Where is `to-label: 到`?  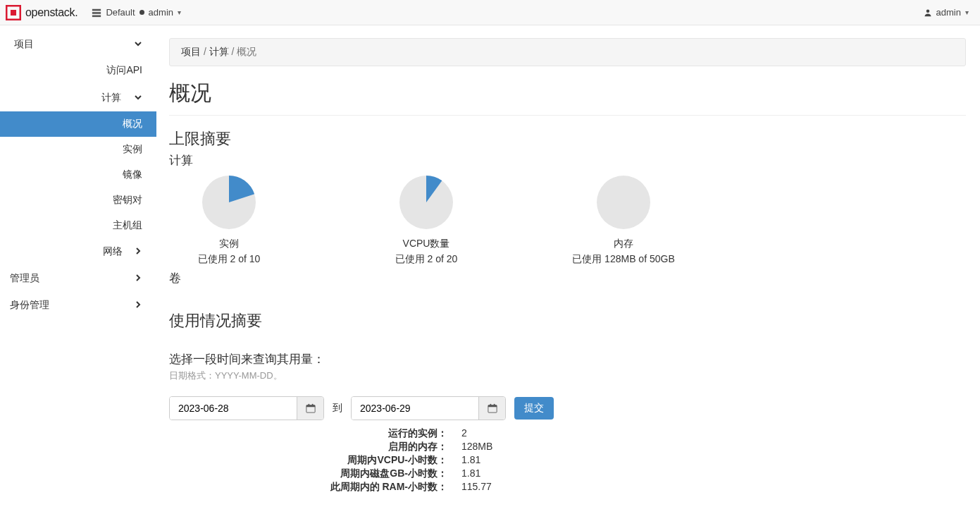
to-label: 到 is located at coordinates (337, 408).